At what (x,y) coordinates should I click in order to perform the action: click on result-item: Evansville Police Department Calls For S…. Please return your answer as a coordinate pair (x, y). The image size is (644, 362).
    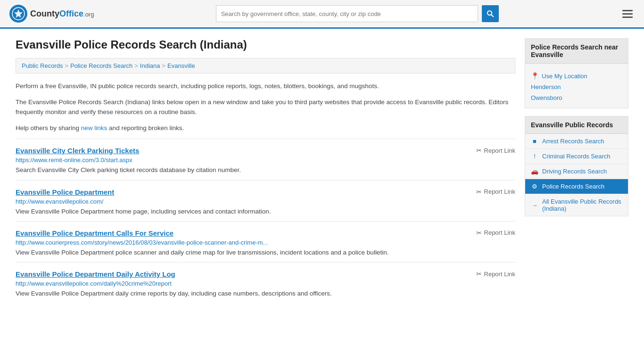
    Looking at the image, I should click on (265, 241).